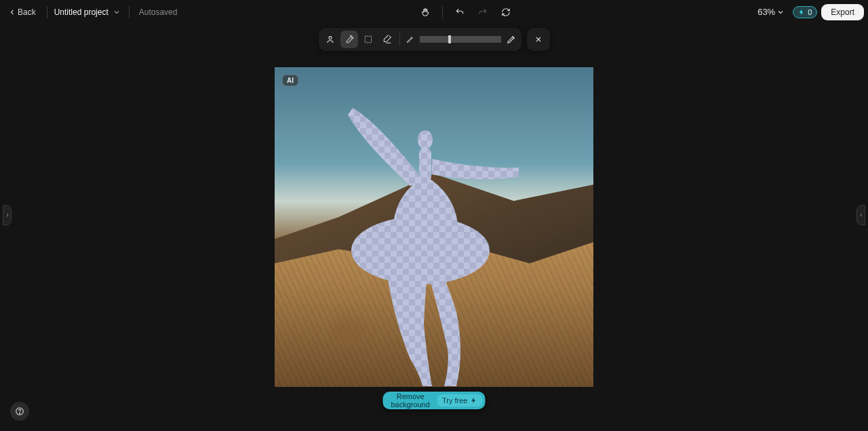 The height and width of the screenshot is (431, 868). Describe the element at coordinates (506, 12) in the screenshot. I see `refresh-icon` at that location.